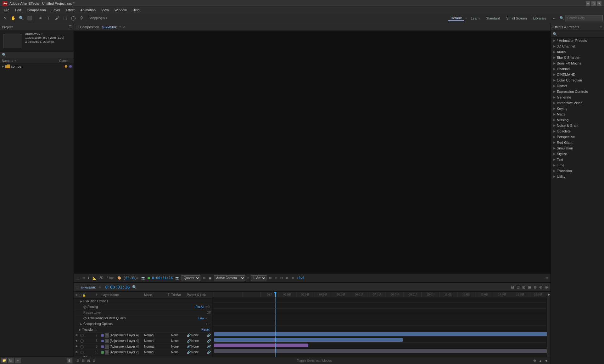  I want to click on comp-options-reset: +−, so click(208, 324).